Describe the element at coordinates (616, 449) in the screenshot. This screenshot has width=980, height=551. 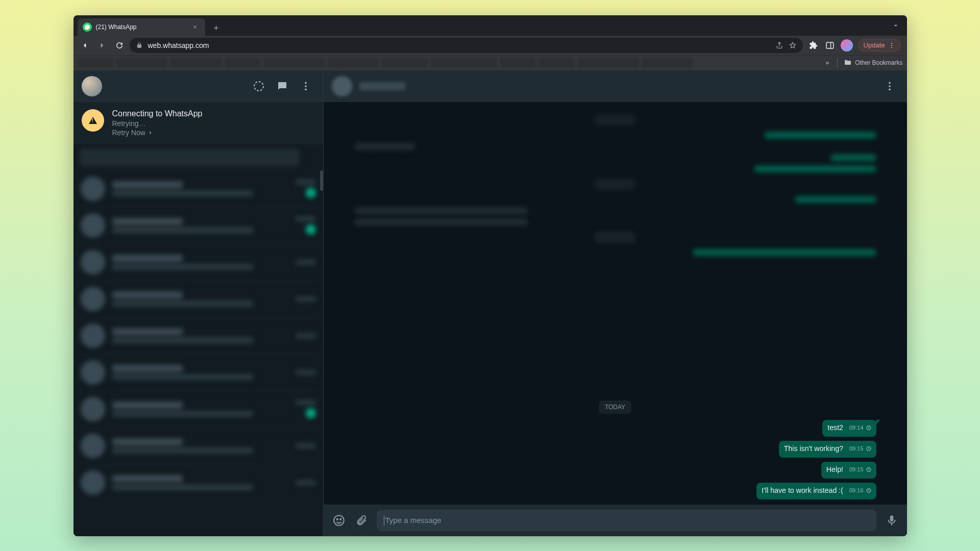
I see `message-row: This isn't working? 09:15` at that location.